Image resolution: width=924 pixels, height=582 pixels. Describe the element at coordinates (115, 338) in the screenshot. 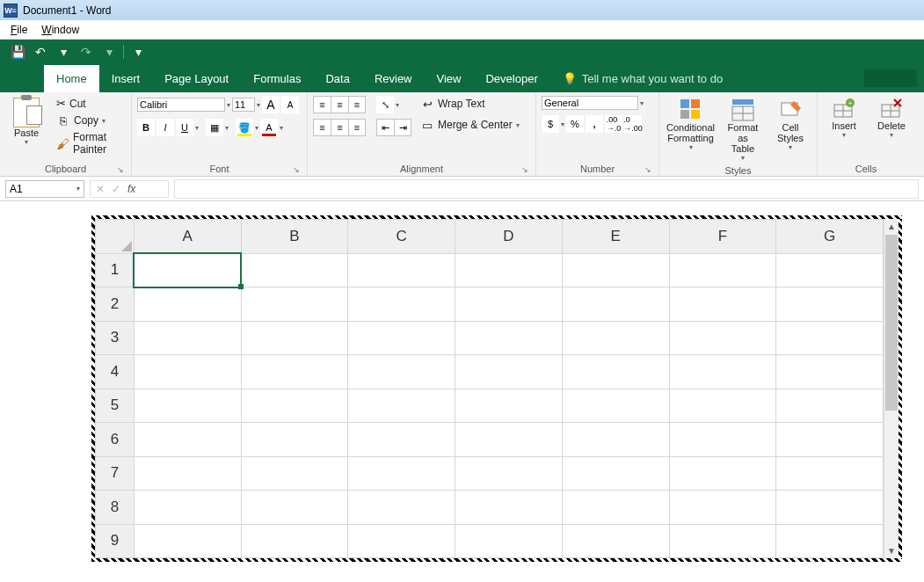

I see `row-header-3: 3` at that location.